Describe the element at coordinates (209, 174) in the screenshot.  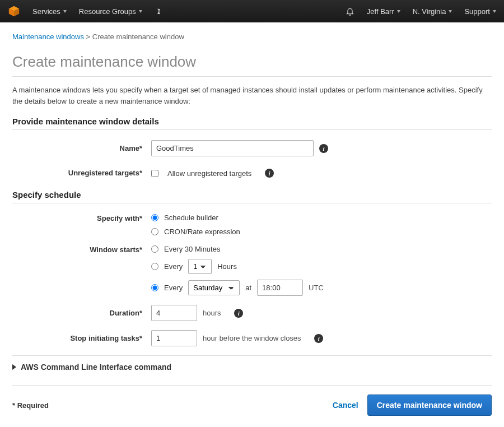
I see `unregistered-checkbox-label: Allow unregistered targets` at that location.